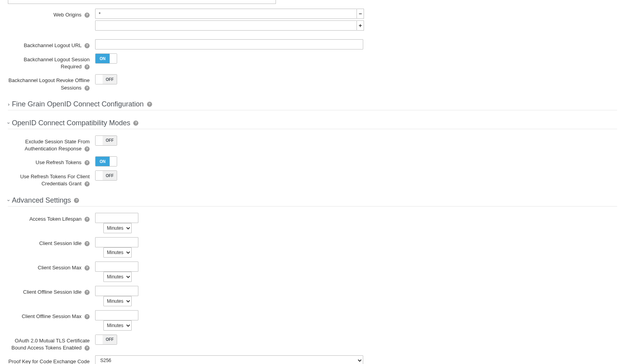  I want to click on section-header-fine-grain: › Fine Grain OpenID Connect Configuratio…, so click(312, 104).